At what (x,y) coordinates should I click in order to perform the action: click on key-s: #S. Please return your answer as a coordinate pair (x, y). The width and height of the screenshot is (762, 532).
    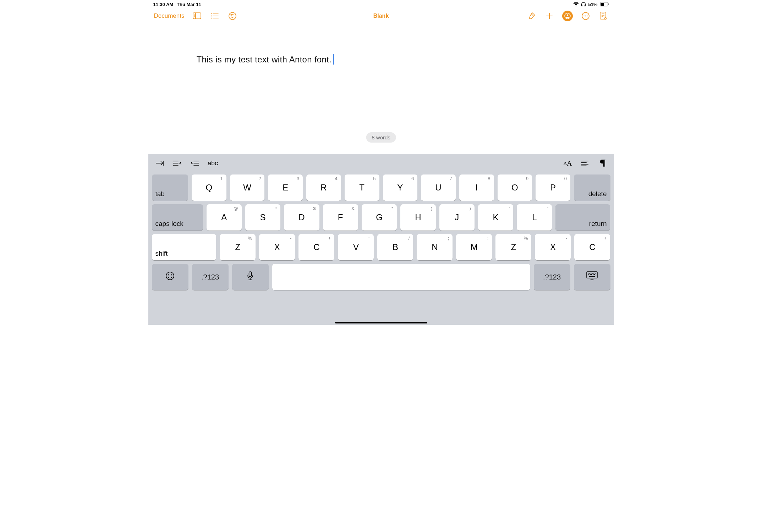
    Looking at the image, I should click on (263, 217).